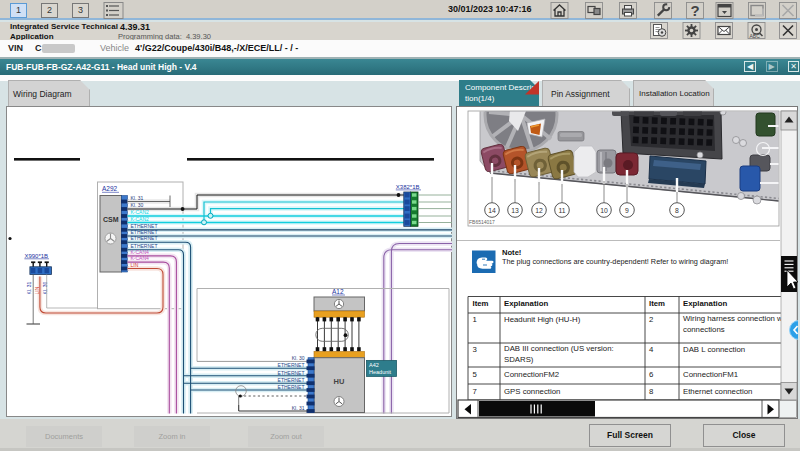 The height and width of the screenshot is (451, 800). Describe the element at coordinates (476, 374) in the screenshot. I see `svg-text: 5` at that location.